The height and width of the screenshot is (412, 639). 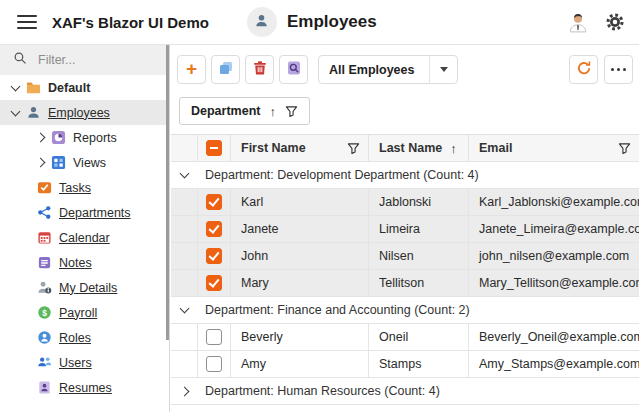 I want to click on cell-last-name: Stamps, so click(x=419, y=364).